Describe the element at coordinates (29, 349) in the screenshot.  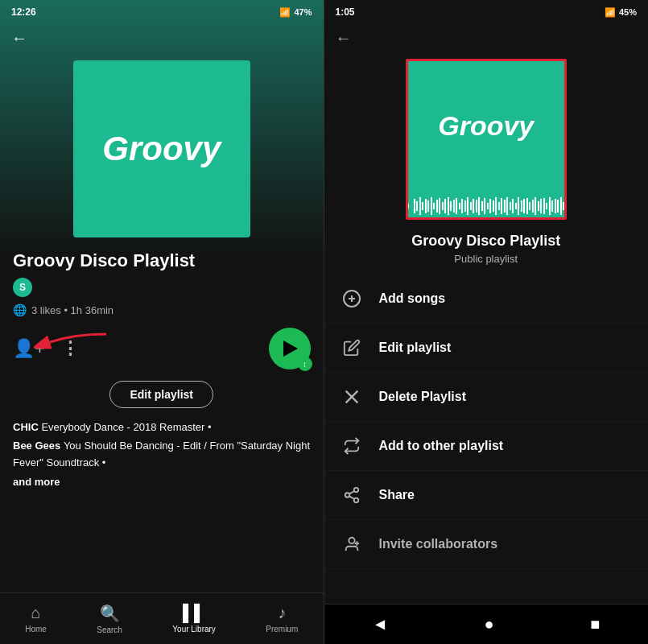
I see `add-user-icon: 👤+` at that location.